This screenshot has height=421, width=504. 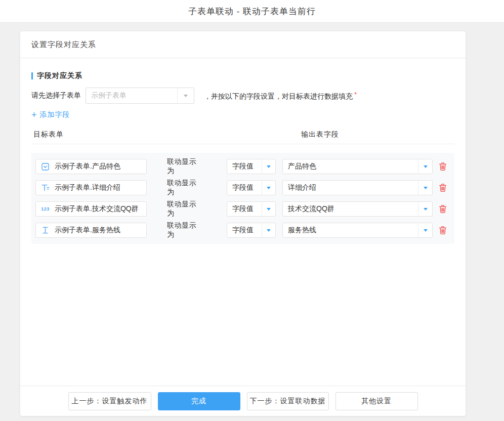 What do you see at coordinates (288, 401) in the screenshot?
I see `next-step-button: 下一步：设置联动数据` at bounding box center [288, 401].